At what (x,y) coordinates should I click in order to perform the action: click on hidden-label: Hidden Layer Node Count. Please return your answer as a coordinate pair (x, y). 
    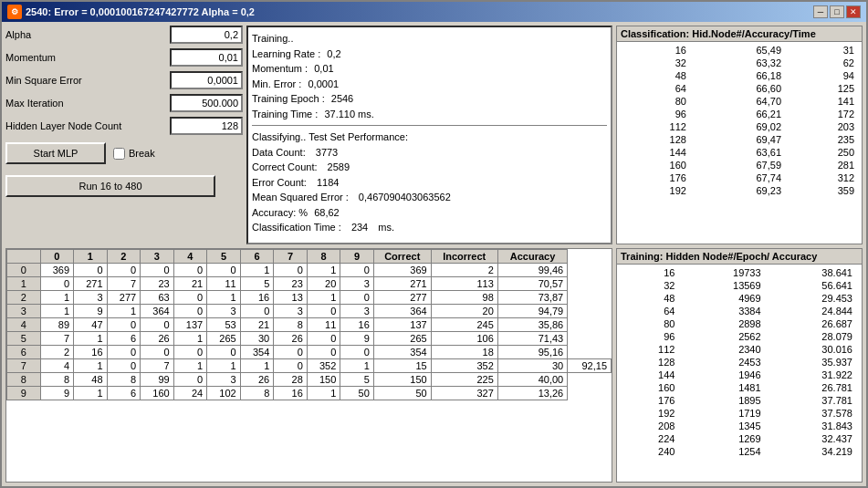
    Looking at the image, I should click on (88, 126).